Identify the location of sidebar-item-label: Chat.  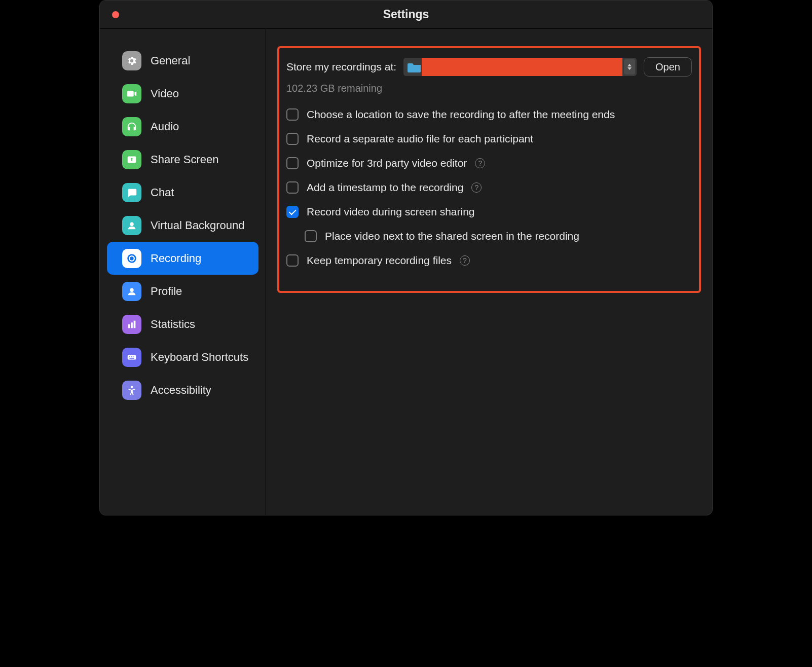
(162, 193).